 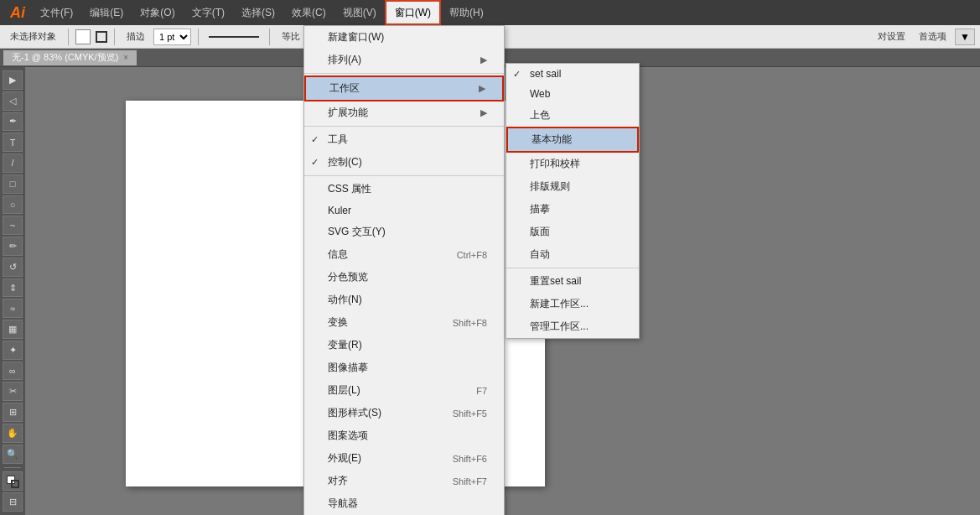 I want to click on ws-print-proof: 打印和校样, so click(x=573, y=164).